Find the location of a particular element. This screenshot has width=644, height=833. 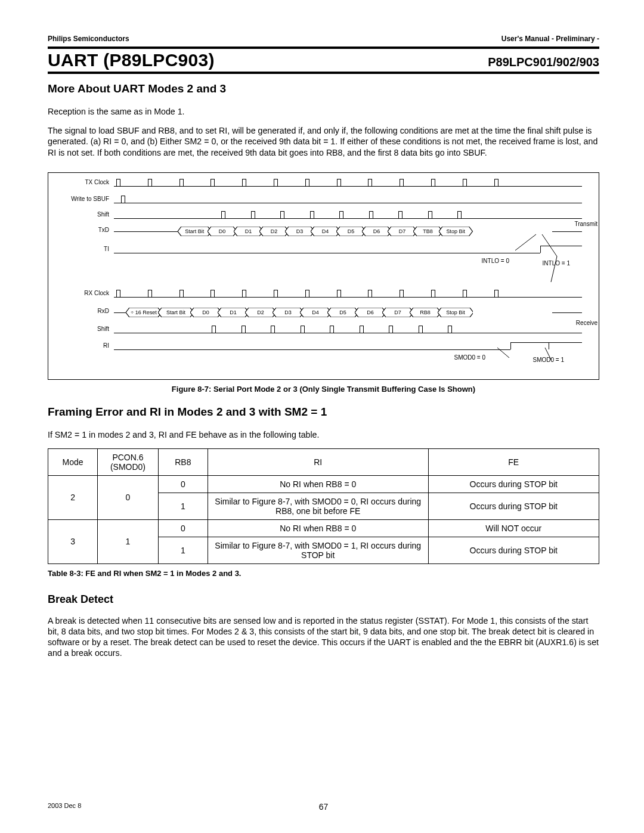

section-heading-break: Break Detect is located at coordinates (323, 600).